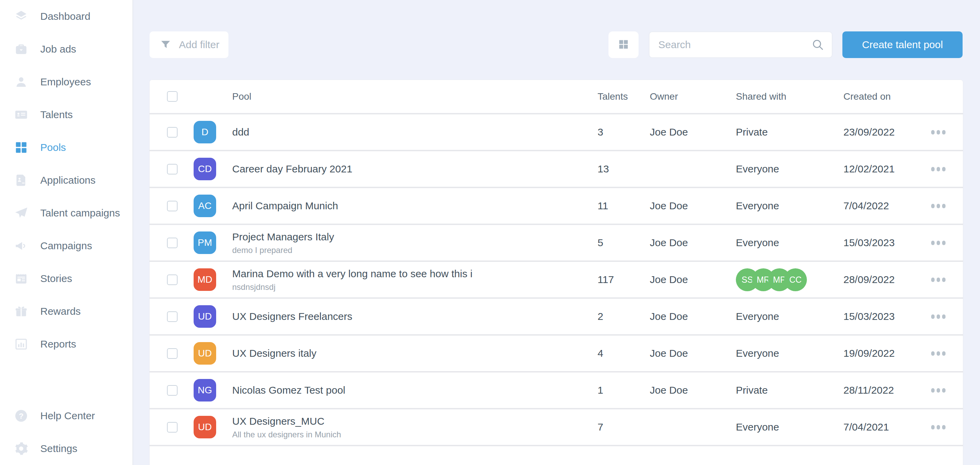 This screenshot has height=465, width=980. What do you see at coordinates (66, 416) in the screenshot?
I see `sidebar-item-help-center: ?Help Center` at bounding box center [66, 416].